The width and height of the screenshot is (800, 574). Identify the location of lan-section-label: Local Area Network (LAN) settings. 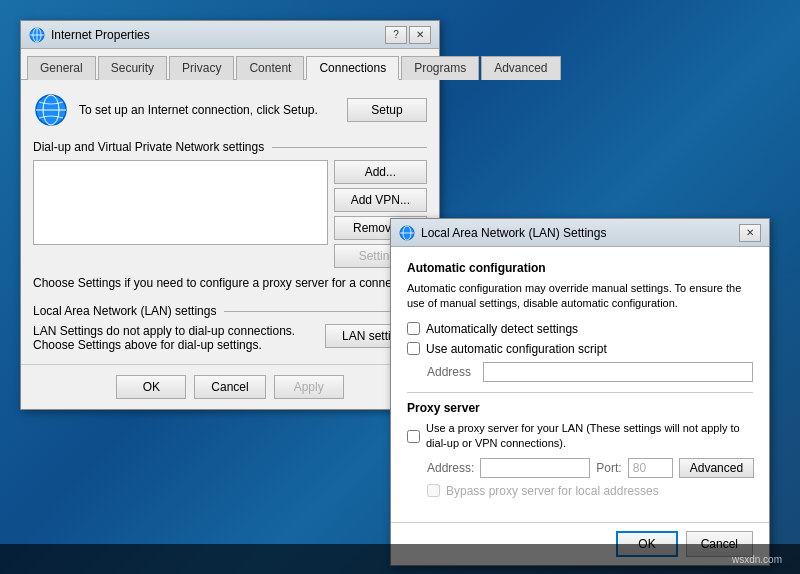
(230, 311).